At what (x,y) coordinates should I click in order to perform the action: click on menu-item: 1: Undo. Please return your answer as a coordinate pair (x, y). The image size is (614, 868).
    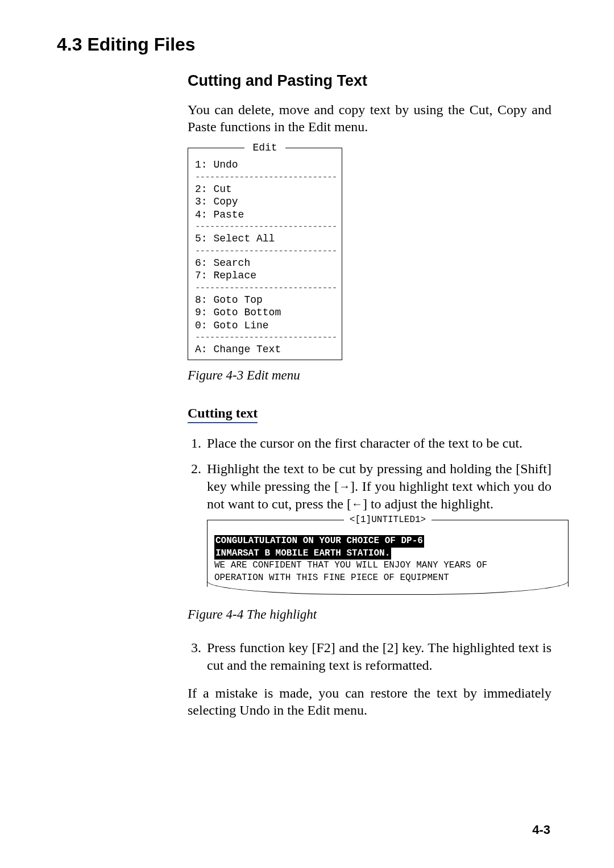
    Looking at the image, I should click on (268, 165).